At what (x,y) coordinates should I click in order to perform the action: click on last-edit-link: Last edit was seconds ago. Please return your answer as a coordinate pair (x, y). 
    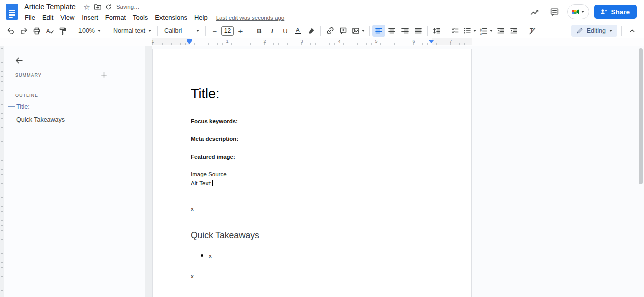
    Looking at the image, I should click on (251, 18).